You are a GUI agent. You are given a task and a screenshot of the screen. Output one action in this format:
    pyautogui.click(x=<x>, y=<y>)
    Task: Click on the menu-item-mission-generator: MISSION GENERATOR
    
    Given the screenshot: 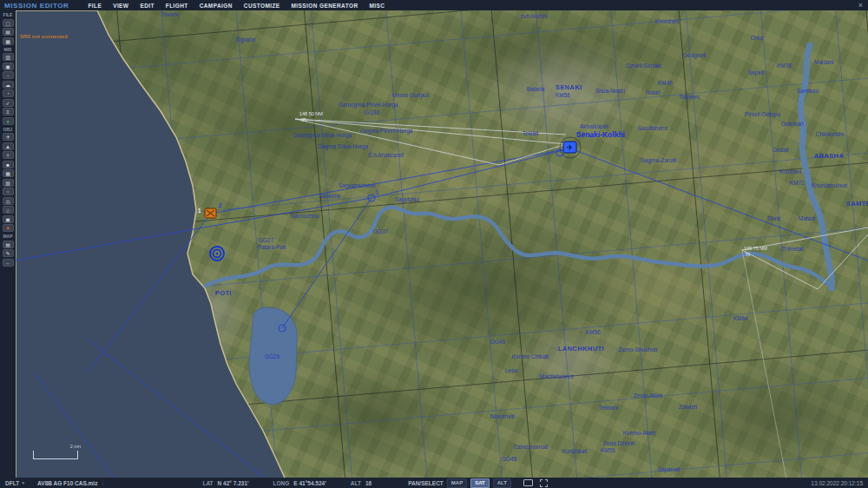 What is the action you would take?
    pyautogui.click(x=325, y=5)
    